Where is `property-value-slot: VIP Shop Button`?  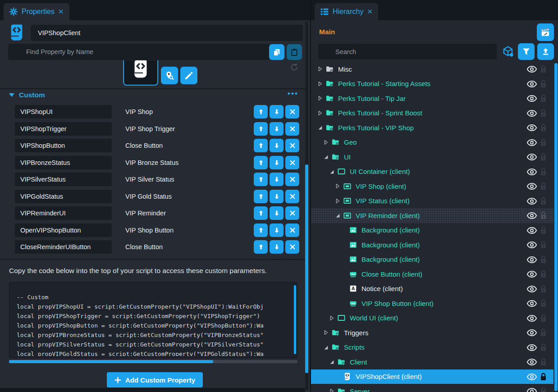
property-value-slot: VIP Shop Button is located at coordinates (188, 230).